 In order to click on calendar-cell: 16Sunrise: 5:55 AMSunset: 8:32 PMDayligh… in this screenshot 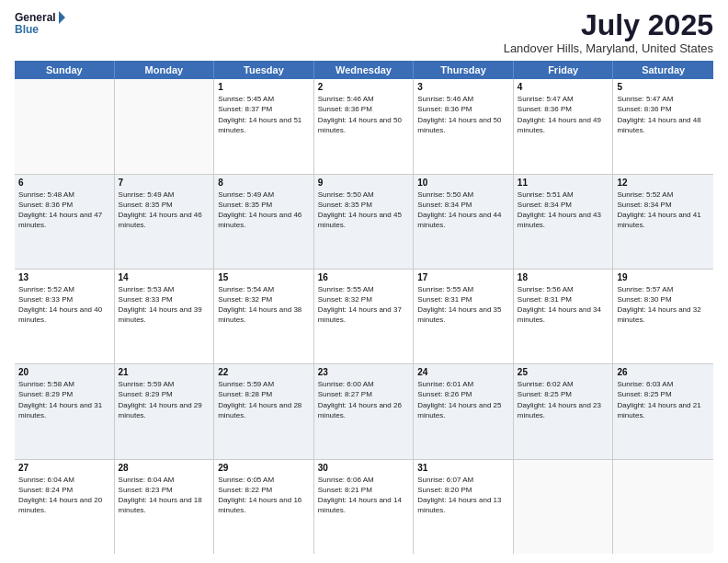, I will do `click(364, 316)`.